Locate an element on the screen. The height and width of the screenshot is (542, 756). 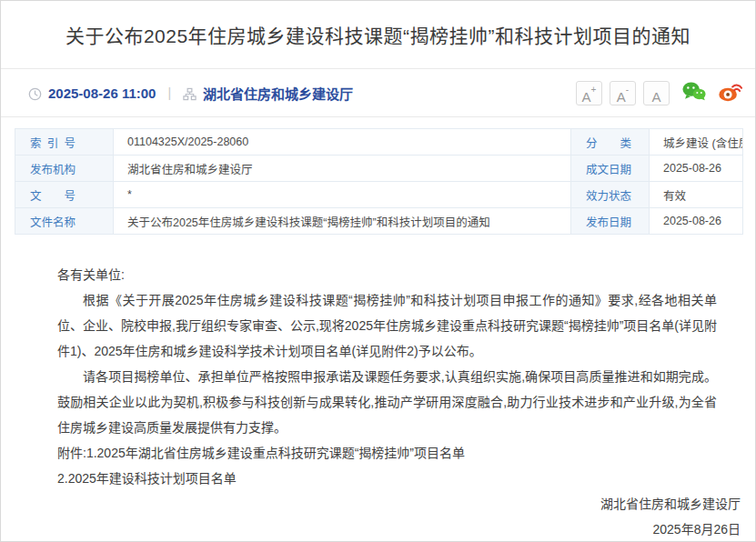
field-label-written-date: 成文日期 is located at coordinates (610, 169).